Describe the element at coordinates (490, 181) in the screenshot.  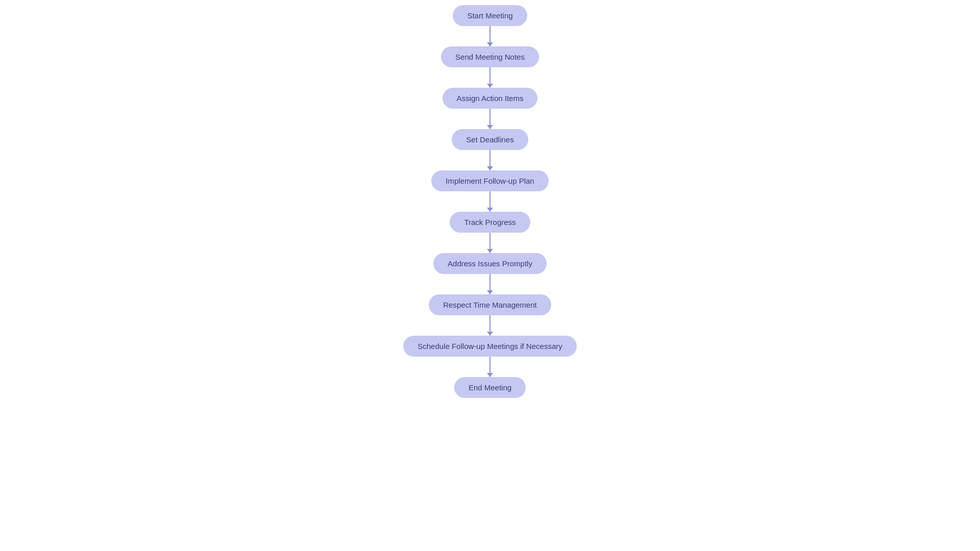
I see `flowchart-node-implement-followup-plan: Implement Follow-up Plan` at that location.